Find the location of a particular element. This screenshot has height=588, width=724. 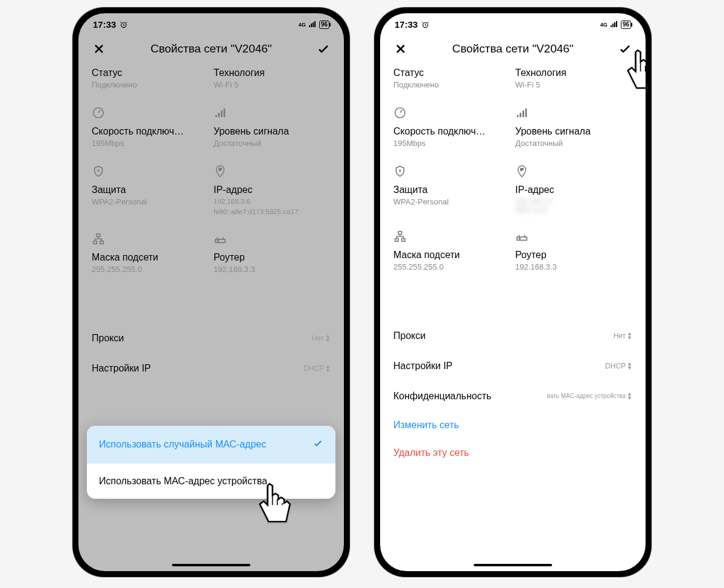

field-label: Защита is located at coordinates (452, 190).